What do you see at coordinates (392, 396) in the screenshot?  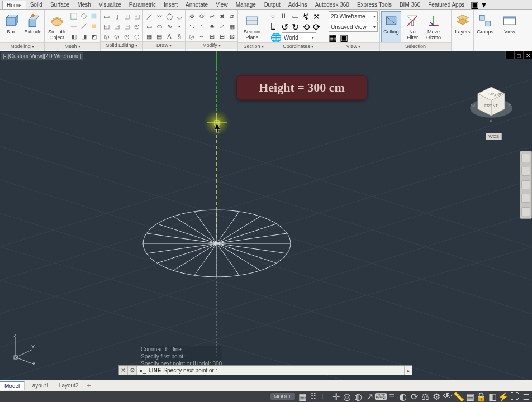 I see `status-lineweight-icon: ≡` at bounding box center [392, 396].